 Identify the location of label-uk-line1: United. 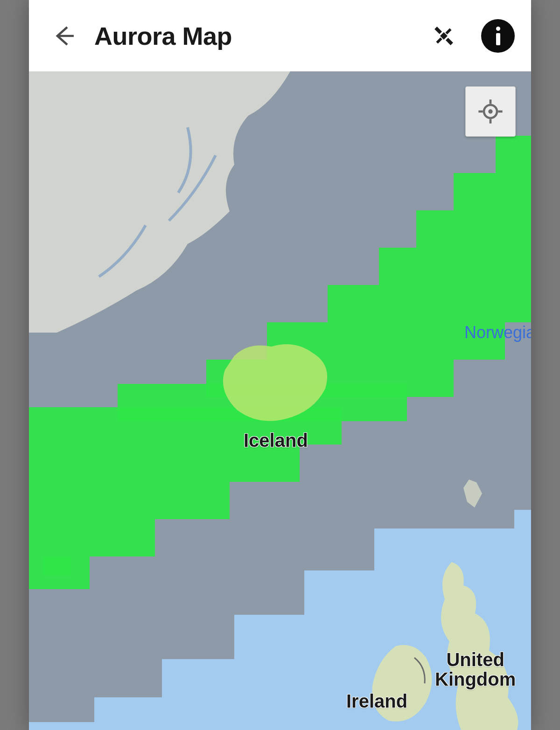
(475, 660).